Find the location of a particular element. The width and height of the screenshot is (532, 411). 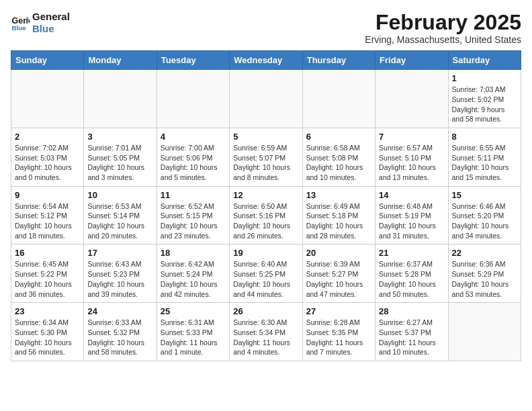

calendar-cell: 25Sunrise: 6:31 AM Sunset: 5:33 PM Dayli… is located at coordinates (193, 332).